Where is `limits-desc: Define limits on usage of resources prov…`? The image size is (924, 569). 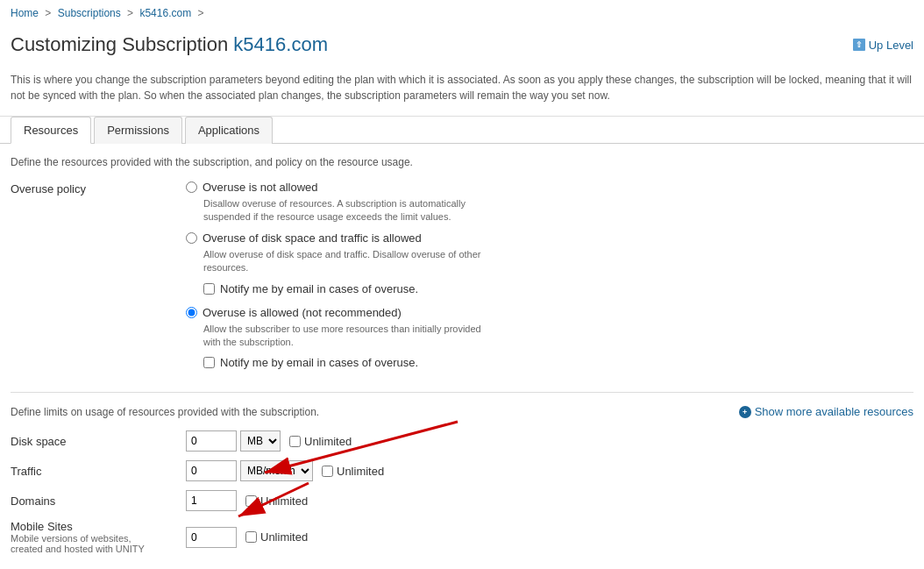 limits-desc: Define limits on usage of resources prov… is located at coordinates (165, 412).